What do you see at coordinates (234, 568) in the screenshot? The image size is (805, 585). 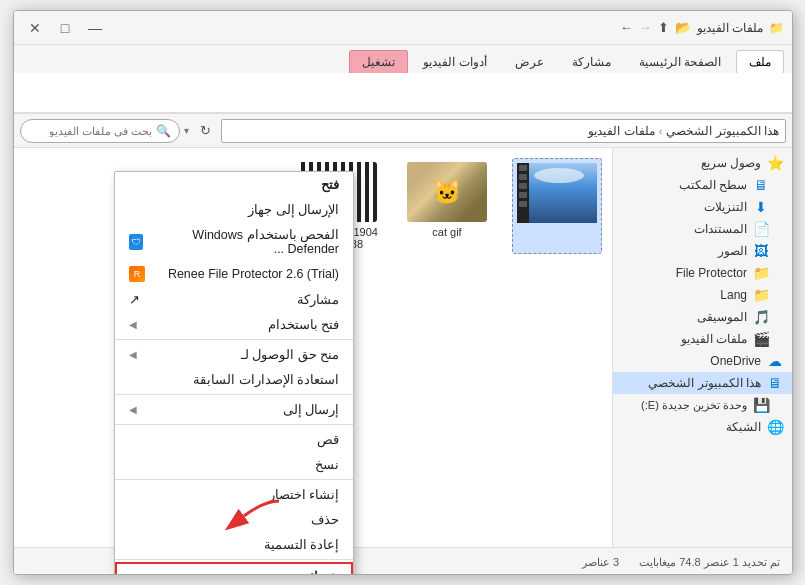 I see `cm-properties: خصائص` at bounding box center [234, 568].